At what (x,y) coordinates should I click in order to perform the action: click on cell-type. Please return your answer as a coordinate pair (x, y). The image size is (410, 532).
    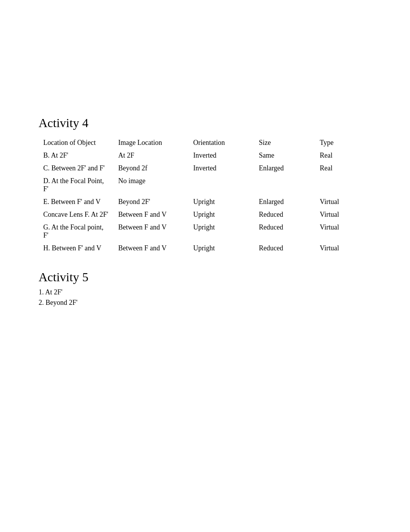
    Looking at the image, I should click on (343, 185).